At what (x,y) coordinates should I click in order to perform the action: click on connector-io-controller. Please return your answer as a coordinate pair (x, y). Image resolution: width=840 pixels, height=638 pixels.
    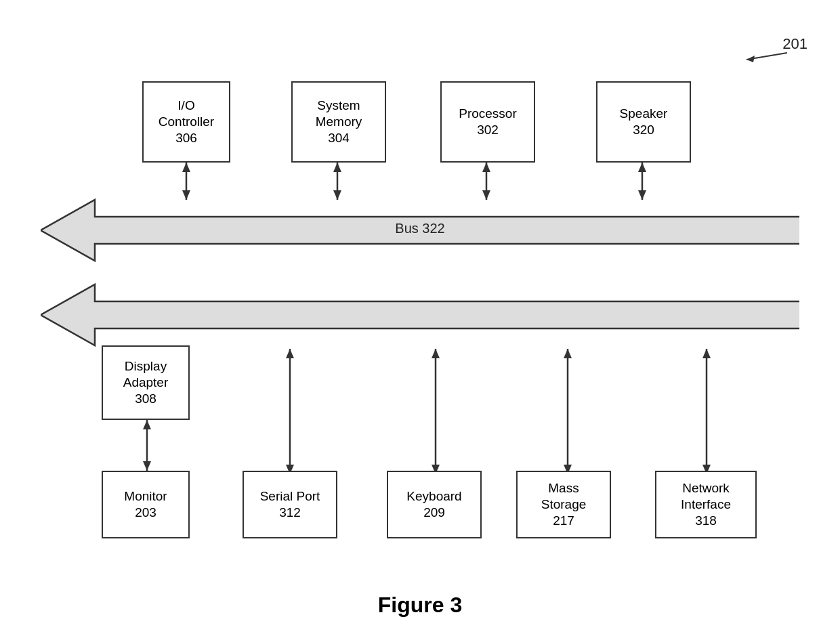
    Looking at the image, I should click on (186, 182).